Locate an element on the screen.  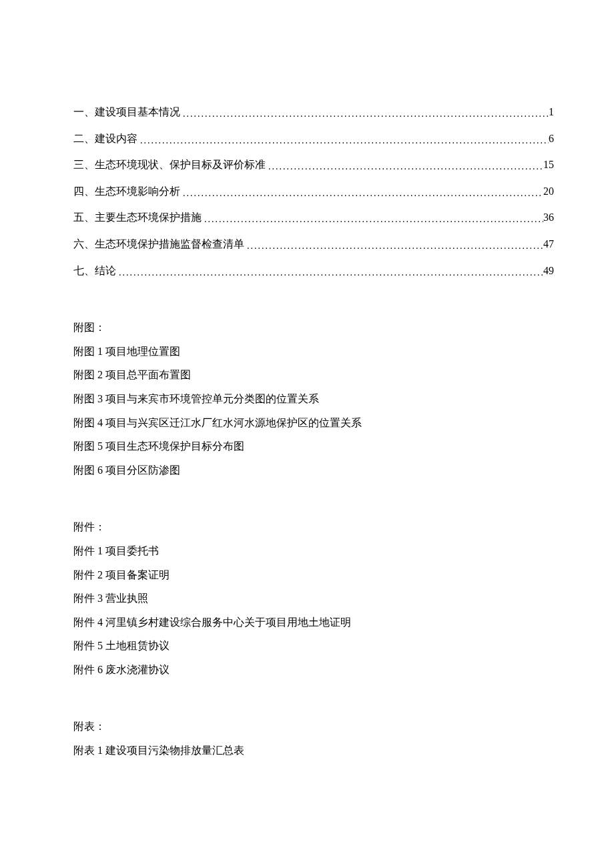
toc-entry: 四、生态环境影响分析 20 is located at coordinates (314, 191).